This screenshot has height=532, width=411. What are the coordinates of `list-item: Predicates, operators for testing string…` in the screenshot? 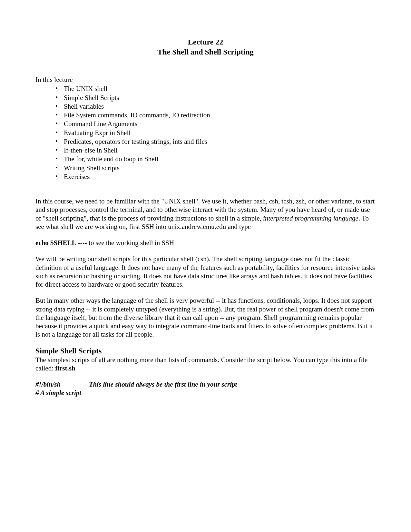 It's located at (215, 142).